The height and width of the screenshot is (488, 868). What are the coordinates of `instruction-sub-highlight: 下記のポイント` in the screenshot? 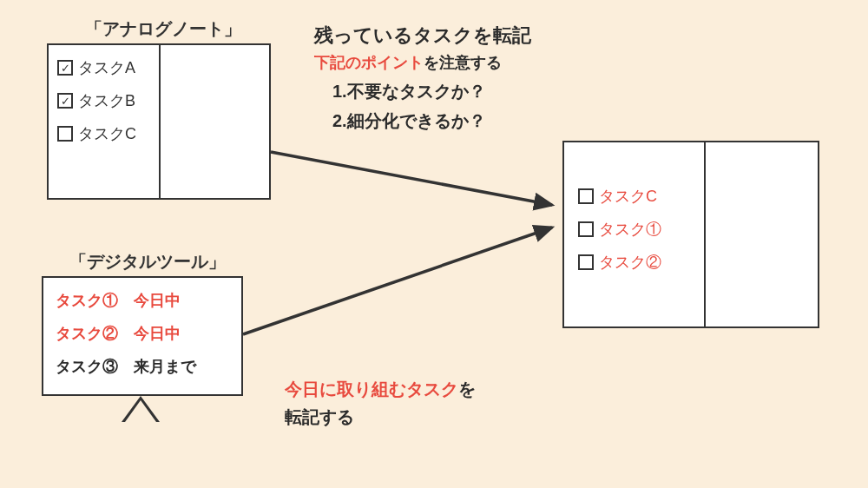 It's located at (369, 63).